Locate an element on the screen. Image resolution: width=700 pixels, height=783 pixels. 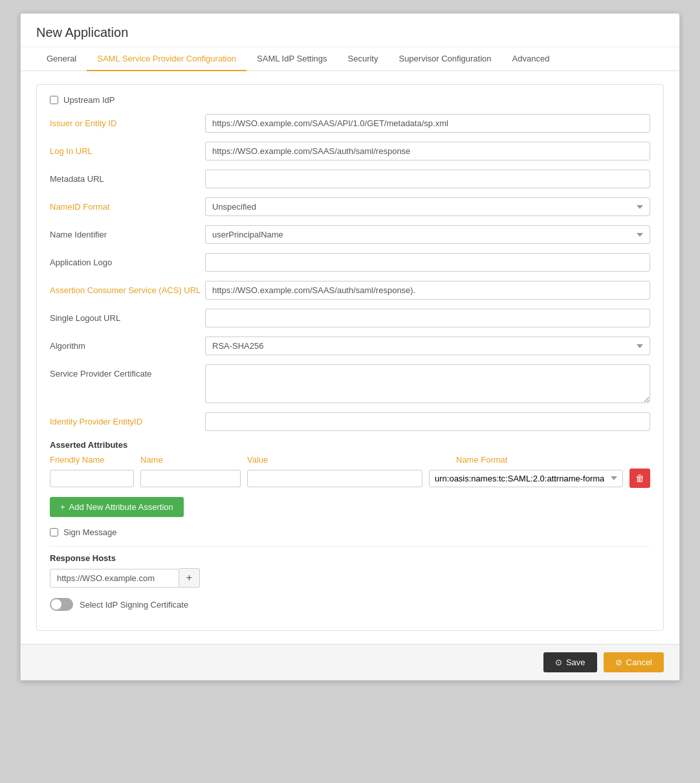
response-hosts-title: Response Hosts is located at coordinates (350, 558).